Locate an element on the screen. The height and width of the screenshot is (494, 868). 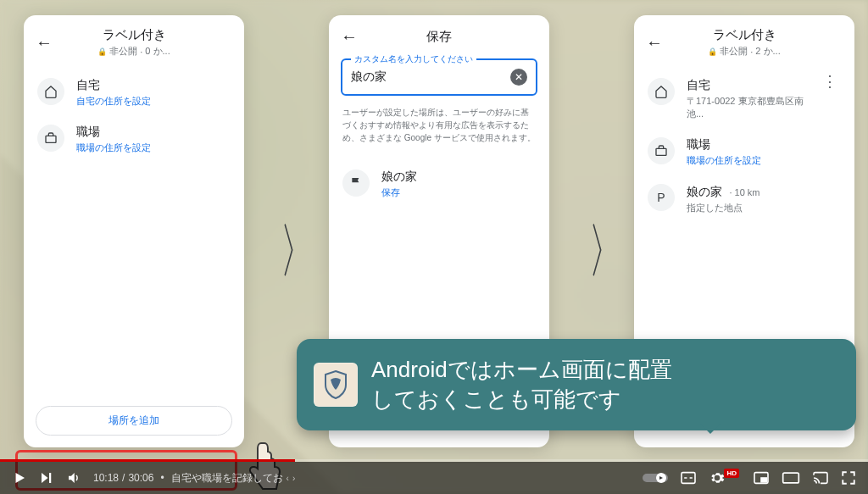
current-time: 10:18 is located at coordinates (106, 478).